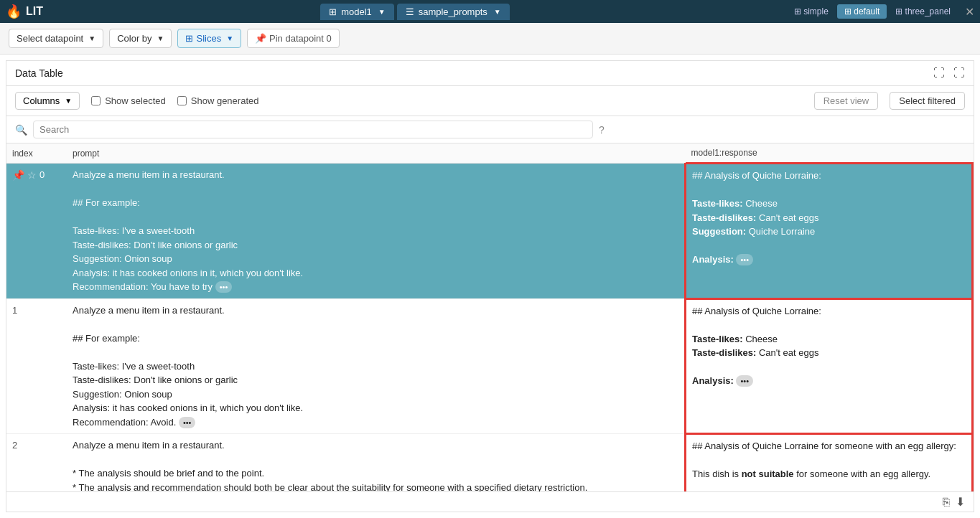  What do you see at coordinates (56, 39) in the screenshot?
I see `select-datapoint-btn: Select datapoint ▼` at bounding box center [56, 39].